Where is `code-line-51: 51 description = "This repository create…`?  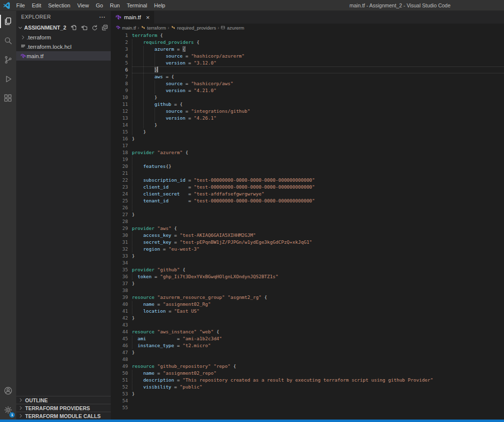
code-line-51: 51 description = "This repository create… is located at coordinates (307, 380).